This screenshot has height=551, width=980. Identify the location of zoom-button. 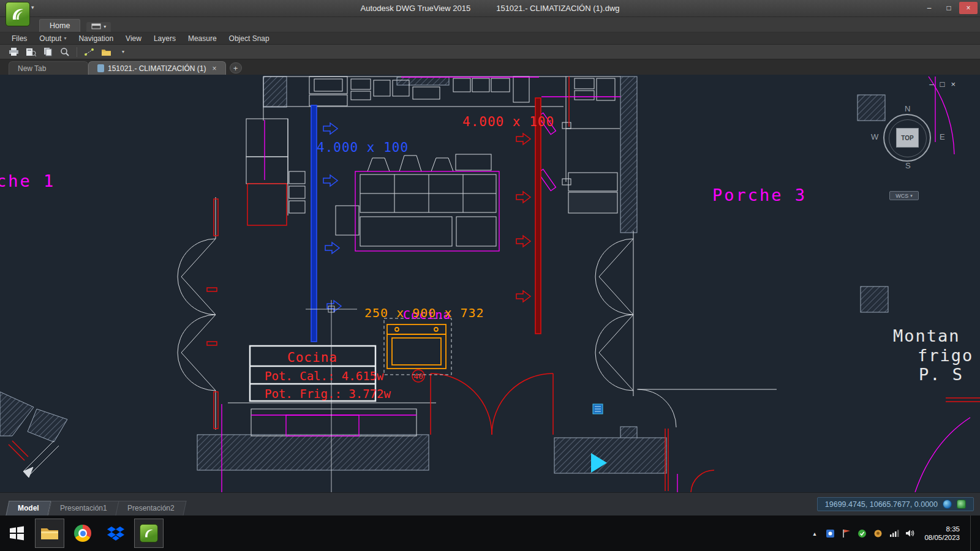
(65, 52).